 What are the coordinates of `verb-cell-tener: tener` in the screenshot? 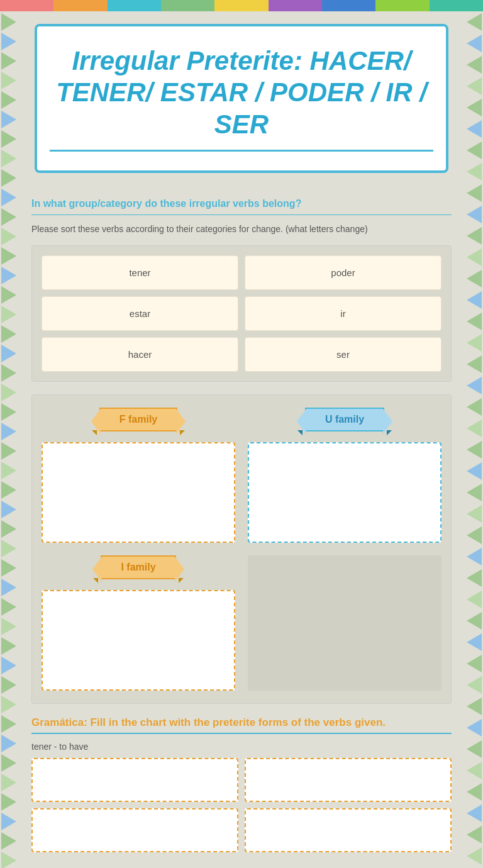 It's located at (140, 273).